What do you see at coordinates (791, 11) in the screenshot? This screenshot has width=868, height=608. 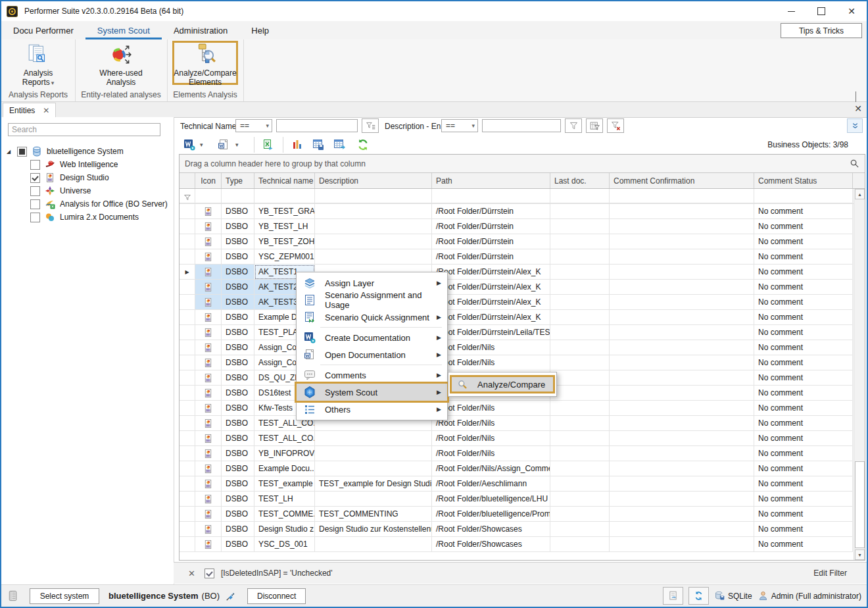 I see `minimize-button` at bounding box center [791, 11].